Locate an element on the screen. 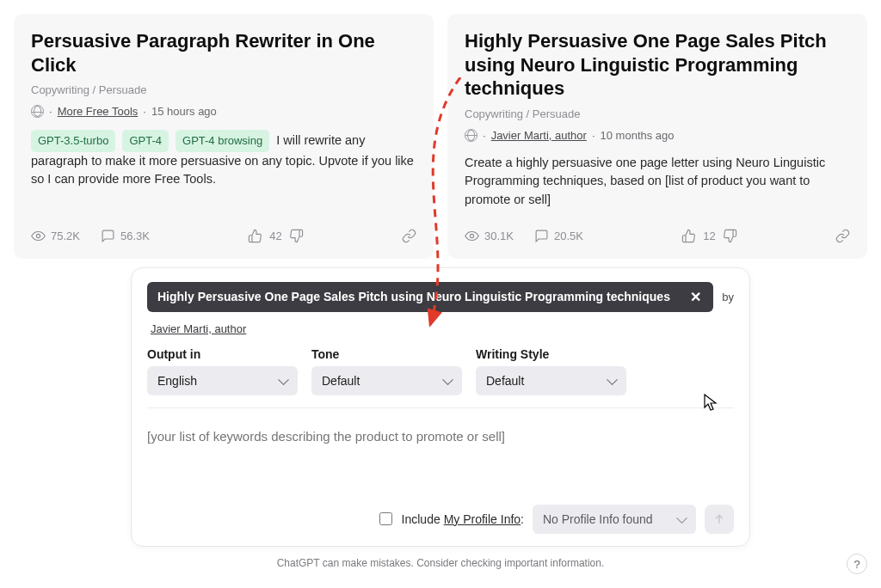  prompt-author: Javier Marti, author is located at coordinates (198, 328).